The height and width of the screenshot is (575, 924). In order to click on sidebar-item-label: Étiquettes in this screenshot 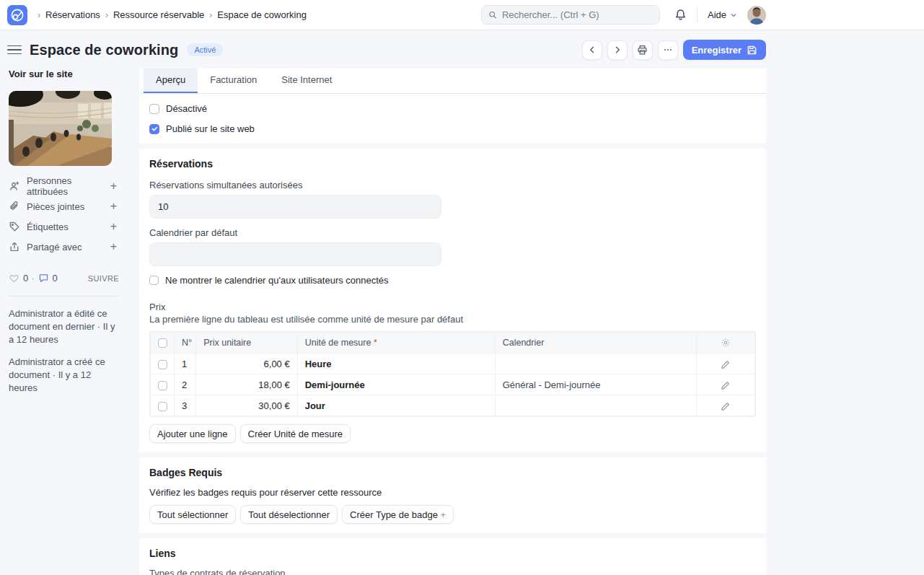, I will do `click(48, 227)`.